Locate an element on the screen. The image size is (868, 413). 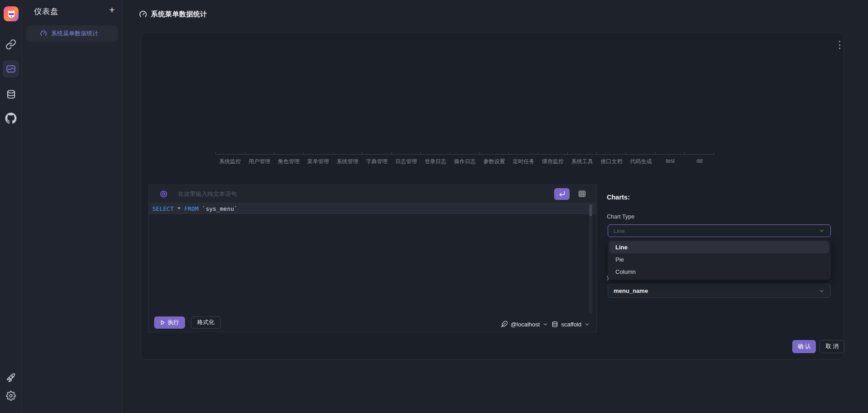
add-dashboard-button: + is located at coordinates (112, 10).